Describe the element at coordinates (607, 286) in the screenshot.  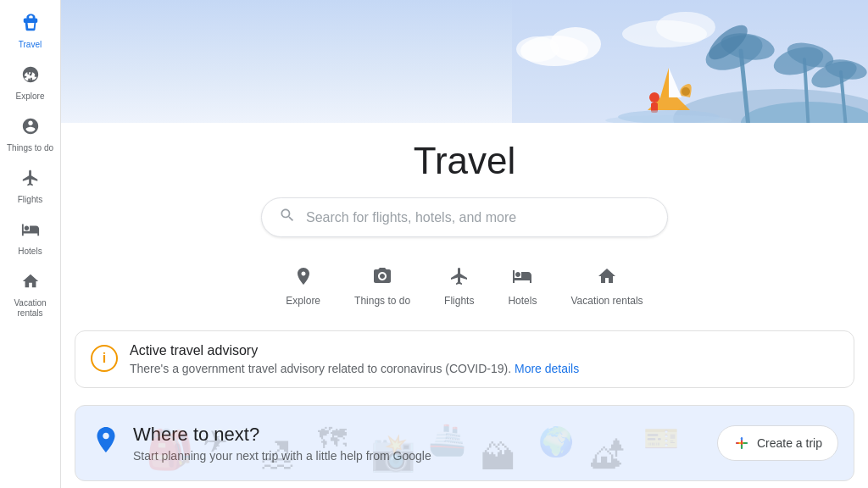
I see `category-vacation-rentals: Vacation rentals` at that location.